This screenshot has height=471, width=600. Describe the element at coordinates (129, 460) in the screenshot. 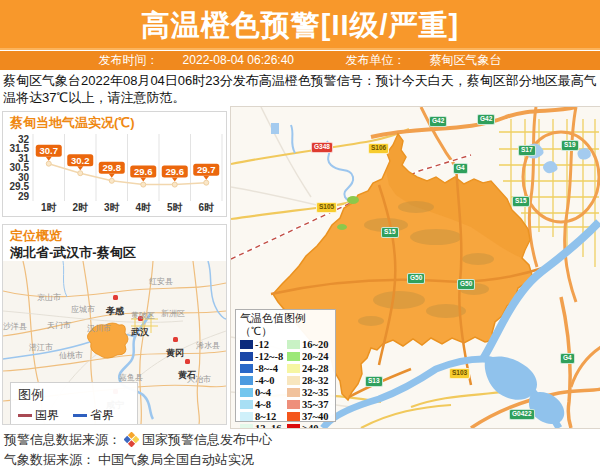

I see `data-source-weather: 气象数据来源： 中国气象局全国自动站实况` at that location.